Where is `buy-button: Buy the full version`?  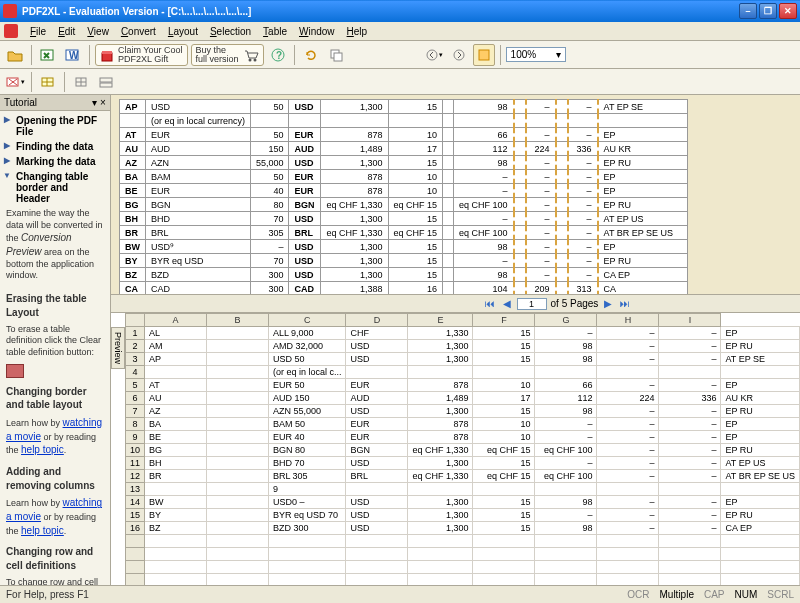 buy-button: Buy the full version is located at coordinates (228, 55).